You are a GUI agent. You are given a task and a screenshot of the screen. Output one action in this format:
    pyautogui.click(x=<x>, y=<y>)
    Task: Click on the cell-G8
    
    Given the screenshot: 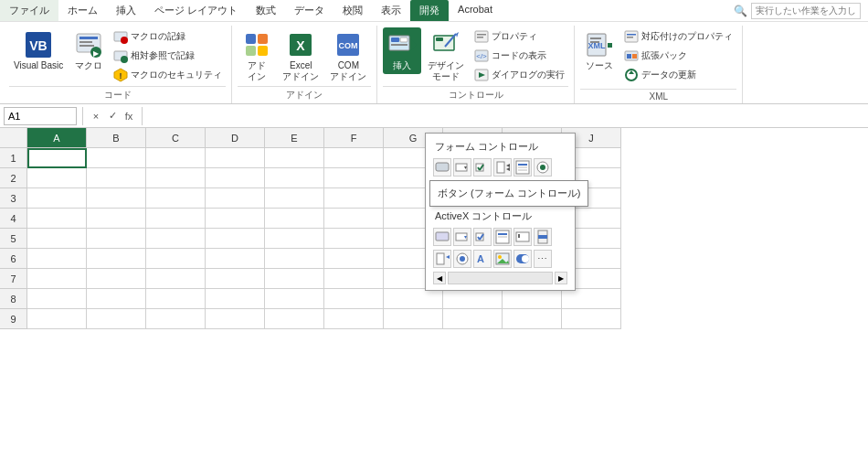 What is the action you would take?
    pyautogui.click(x=413, y=299)
    